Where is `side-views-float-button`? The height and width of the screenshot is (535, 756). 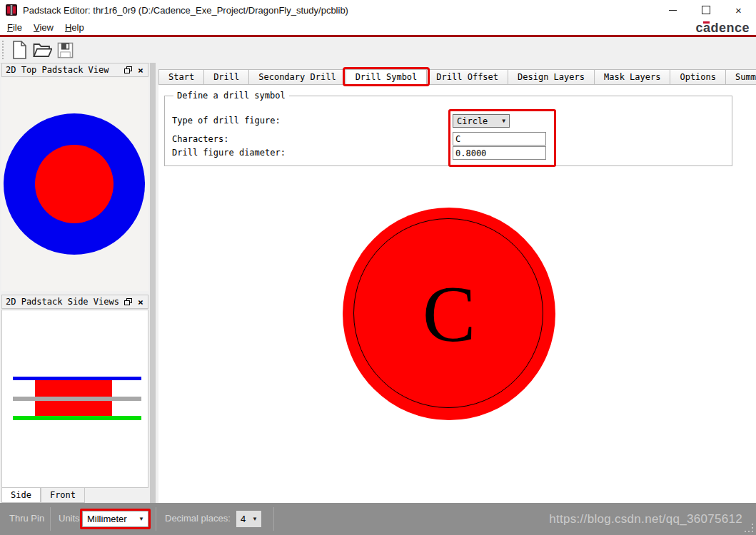
side-views-float-button is located at coordinates (128, 302).